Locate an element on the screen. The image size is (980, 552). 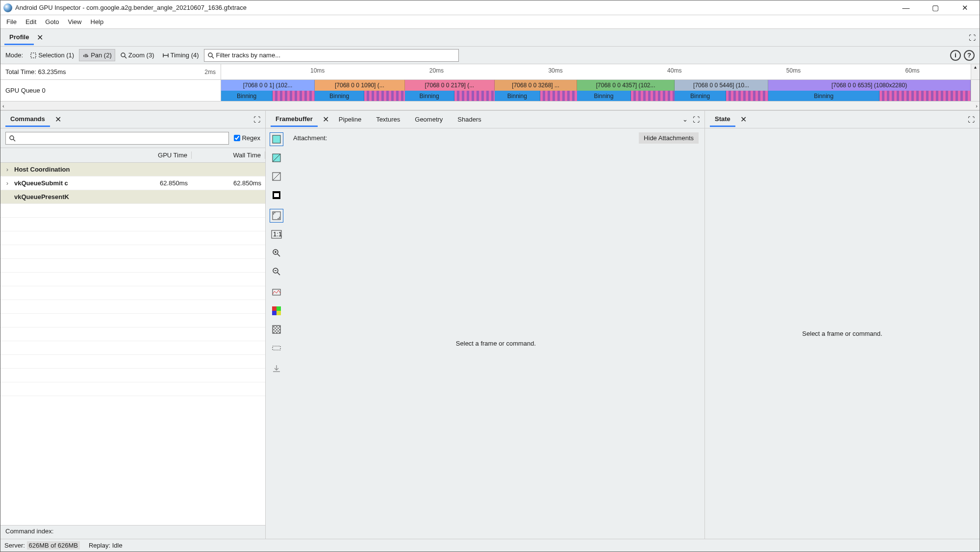
timeline-hscroll: ‹ › is located at coordinates (490, 106).